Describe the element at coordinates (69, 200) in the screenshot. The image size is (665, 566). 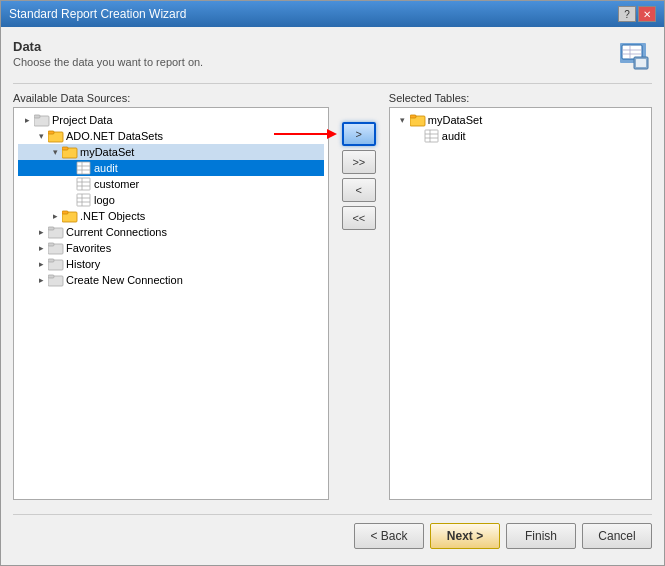
I see `expand-logo` at that location.